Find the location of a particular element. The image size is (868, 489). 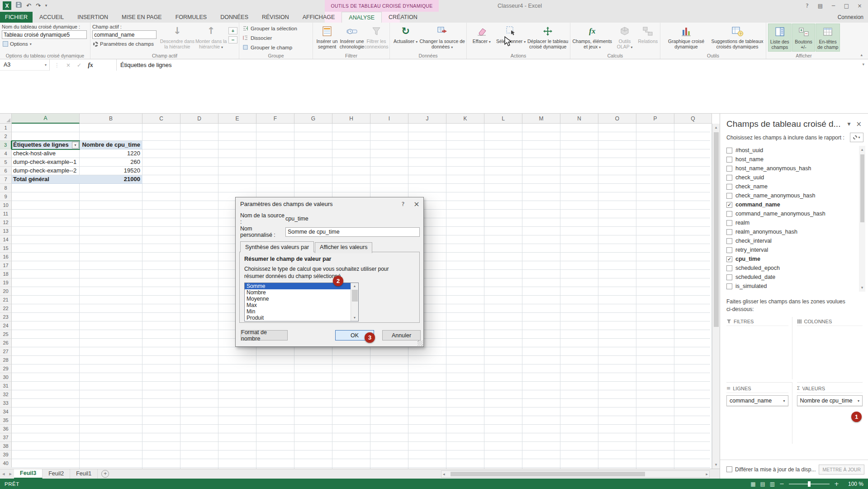

zoom-in-icon: + is located at coordinates (837, 484).